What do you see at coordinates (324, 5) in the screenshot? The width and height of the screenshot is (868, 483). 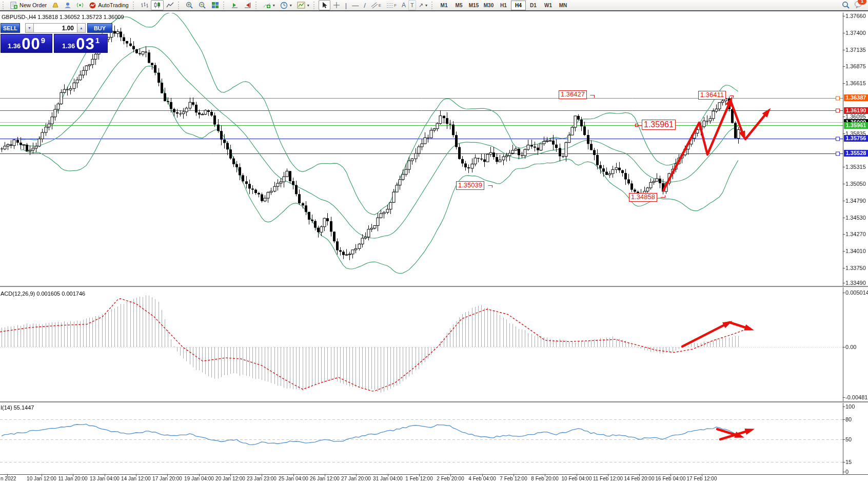 I see `cursor-icon` at bounding box center [324, 5].